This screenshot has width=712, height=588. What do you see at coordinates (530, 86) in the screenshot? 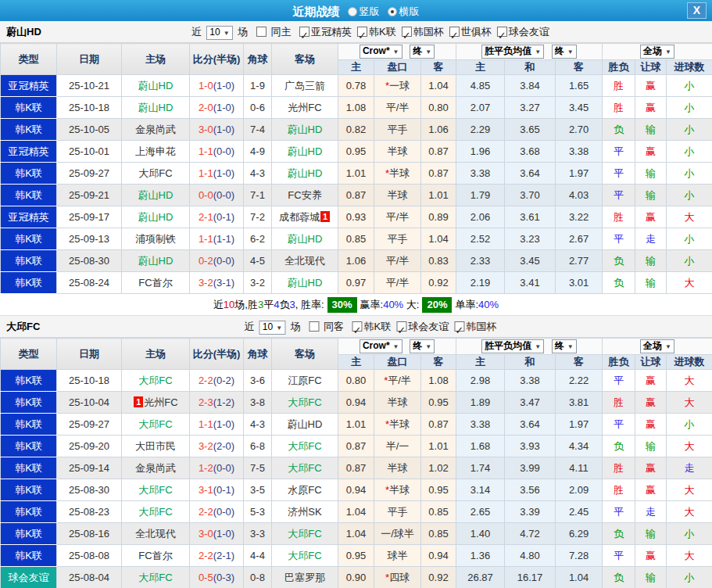
I see `euro-draw-odds: 3.84` at bounding box center [530, 86].